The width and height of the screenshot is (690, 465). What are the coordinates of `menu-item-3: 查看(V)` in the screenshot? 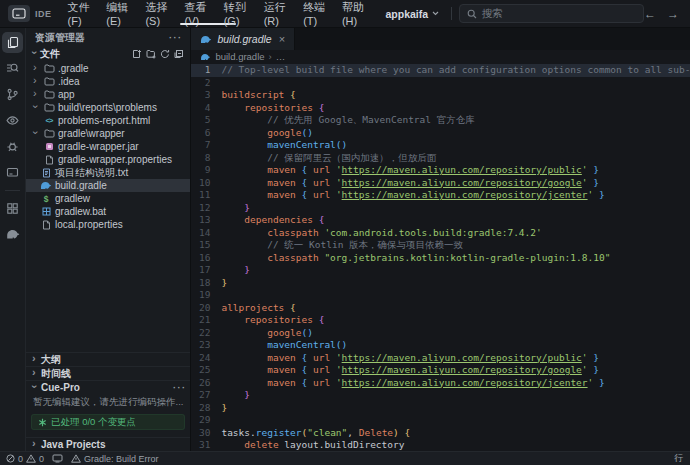 It's located at (198, 14).